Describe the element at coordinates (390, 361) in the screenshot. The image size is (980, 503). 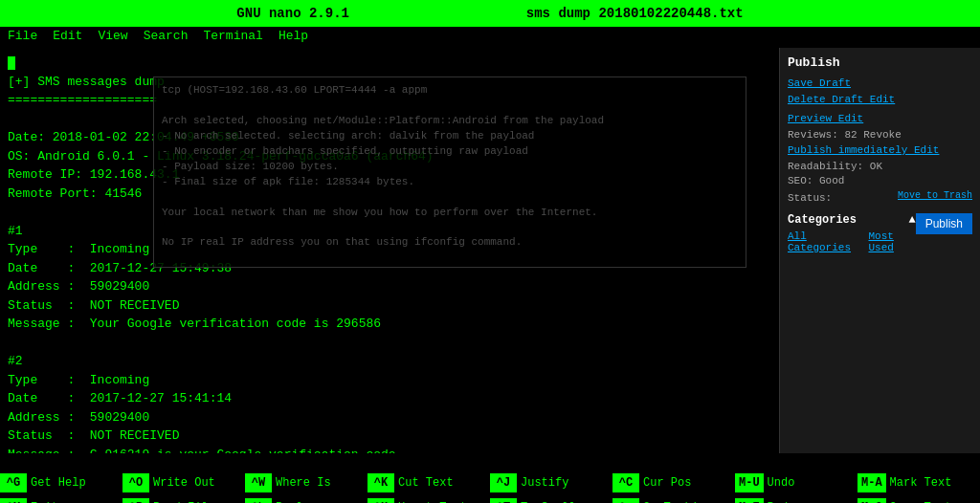
I see `editor-line: #2` at that location.